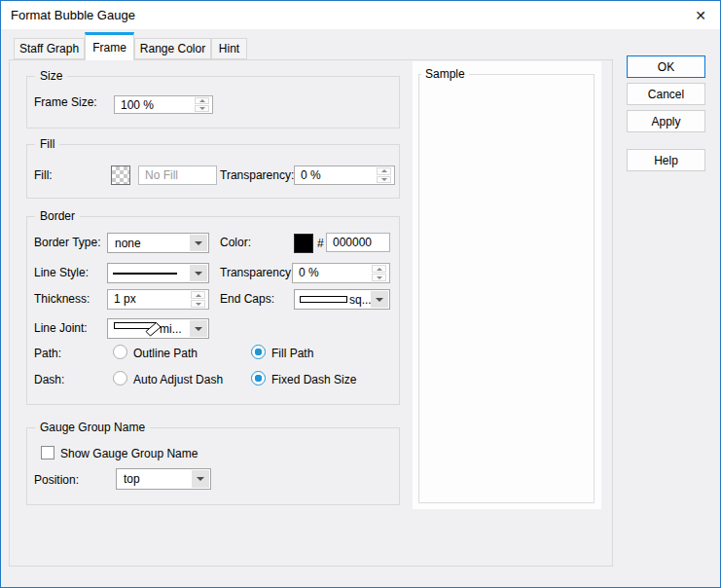 The image size is (721, 588). I want to click on line-joint-select: mi..., so click(158, 329).